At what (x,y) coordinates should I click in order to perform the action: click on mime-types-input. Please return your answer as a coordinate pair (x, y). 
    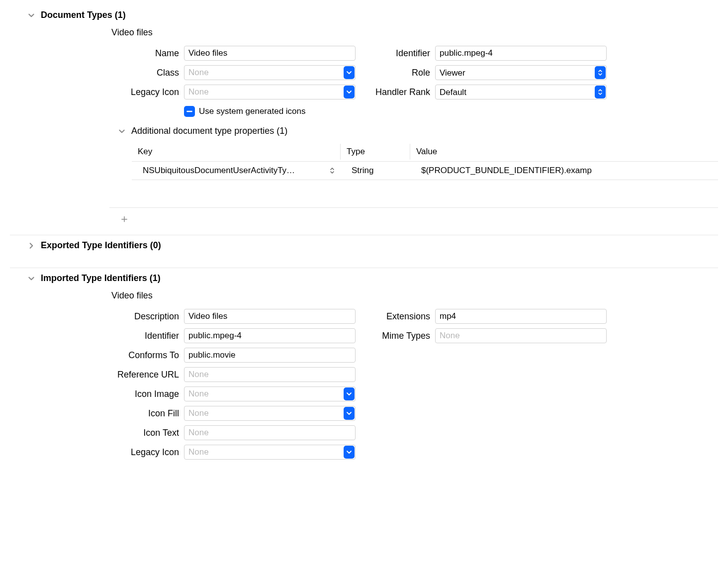
    Looking at the image, I should click on (521, 336).